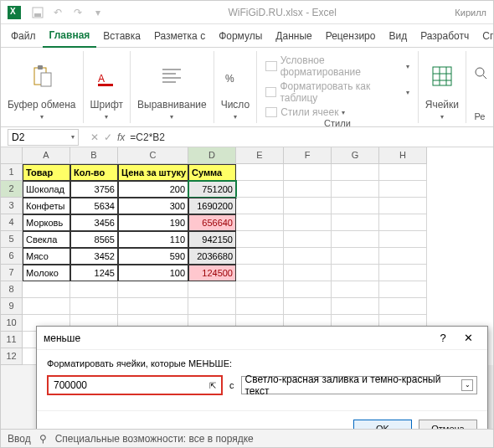  Describe the element at coordinates (94, 206) in the screenshot. I see `cell-qty: 5634` at that location.